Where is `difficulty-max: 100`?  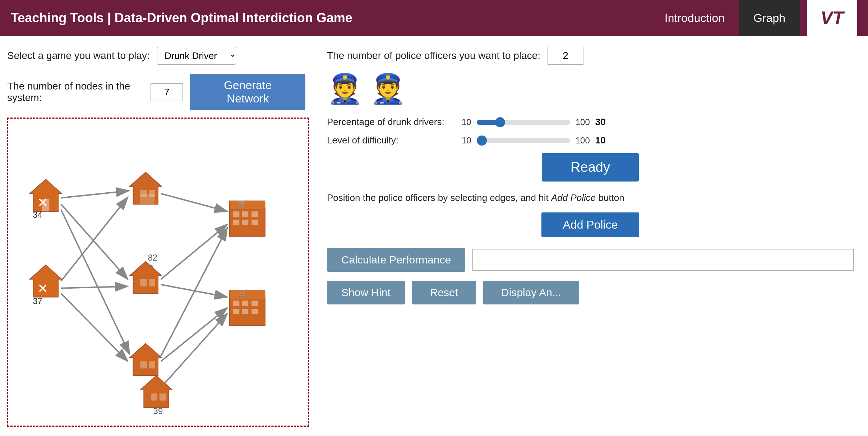 difficulty-max: 100 is located at coordinates (583, 141).